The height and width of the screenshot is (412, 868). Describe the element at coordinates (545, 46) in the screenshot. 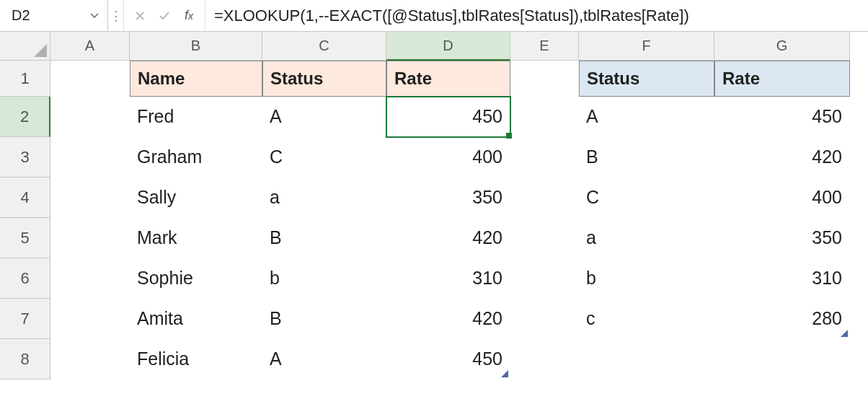

I see `col-head-e: E` at that location.